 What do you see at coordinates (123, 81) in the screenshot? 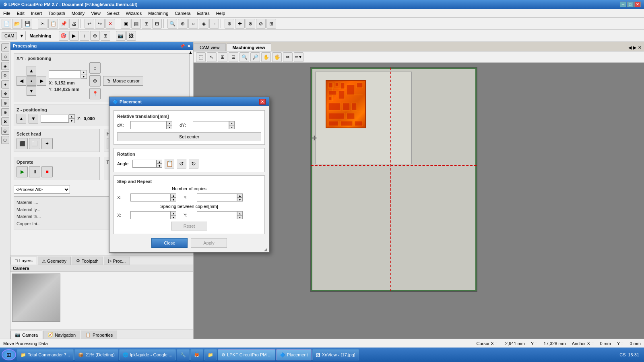
I see `mouse-cursor-btn: 🖱 Mouse cursor` at bounding box center [123, 81].